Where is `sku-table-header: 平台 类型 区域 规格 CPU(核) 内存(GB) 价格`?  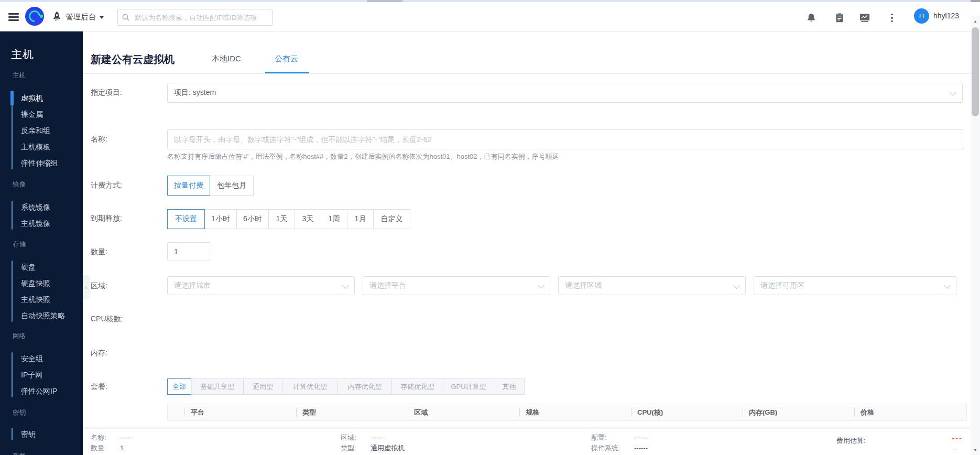 sku-table-header: 平台 类型 区域 规格 CPU(核) 内存(GB) 价格 is located at coordinates (567, 412).